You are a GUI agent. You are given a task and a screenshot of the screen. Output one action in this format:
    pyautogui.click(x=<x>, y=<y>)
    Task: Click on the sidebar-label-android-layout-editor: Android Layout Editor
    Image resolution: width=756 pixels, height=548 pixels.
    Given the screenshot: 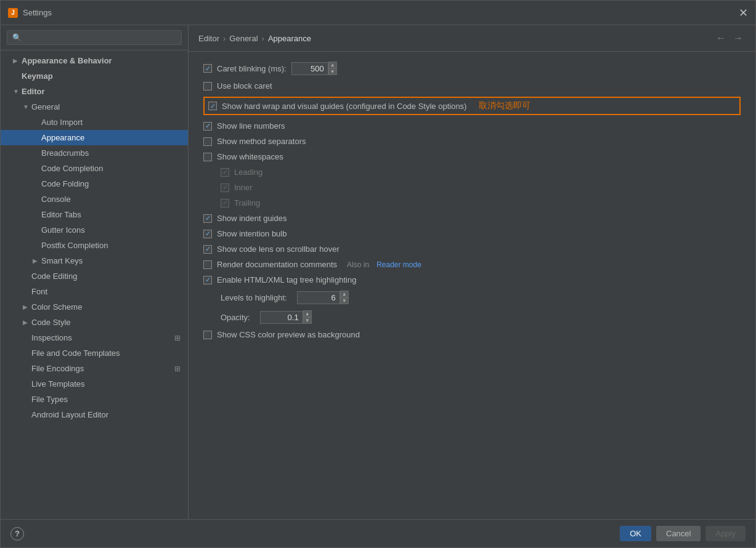 What is the action you would take?
    pyautogui.click(x=70, y=415)
    